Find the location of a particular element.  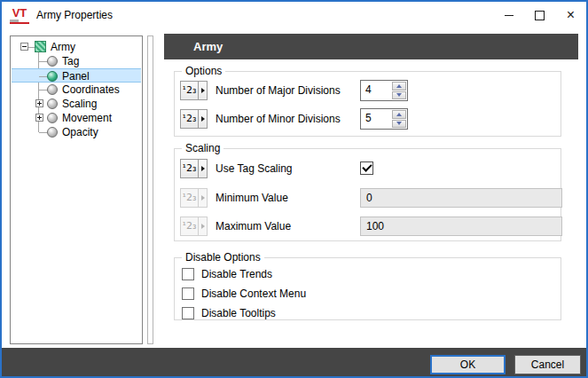

minimum-value-field: 0 is located at coordinates (461, 198).